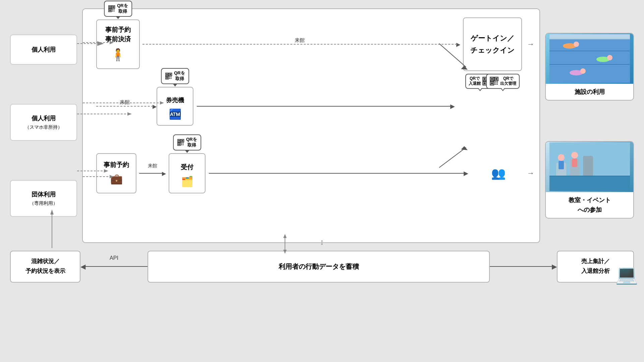 Image resolution: width=644 pixels, height=362 pixels. Describe the element at coordinates (300, 40) in the screenshot. I see `arrive-label-row1: 来館` at that location.